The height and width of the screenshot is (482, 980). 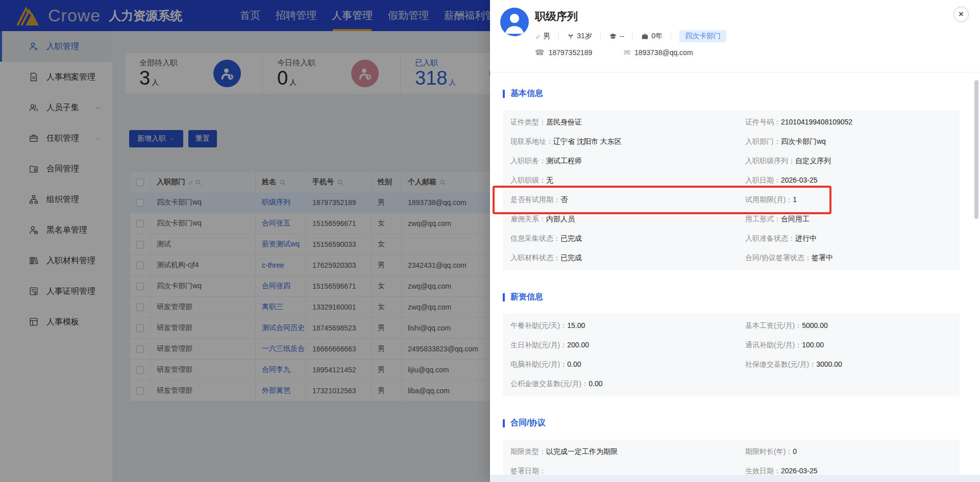 I want to click on section-panel: 午餐补助(元/天)15.00基本工资(元/月)5000.00生日补助(元/月)2…, so click(x=731, y=355).